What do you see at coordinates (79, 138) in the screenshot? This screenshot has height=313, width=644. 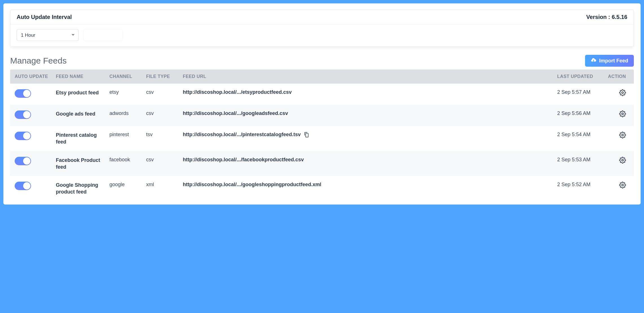 I see `feed-name: Pinterest catalog feed` at bounding box center [79, 138].